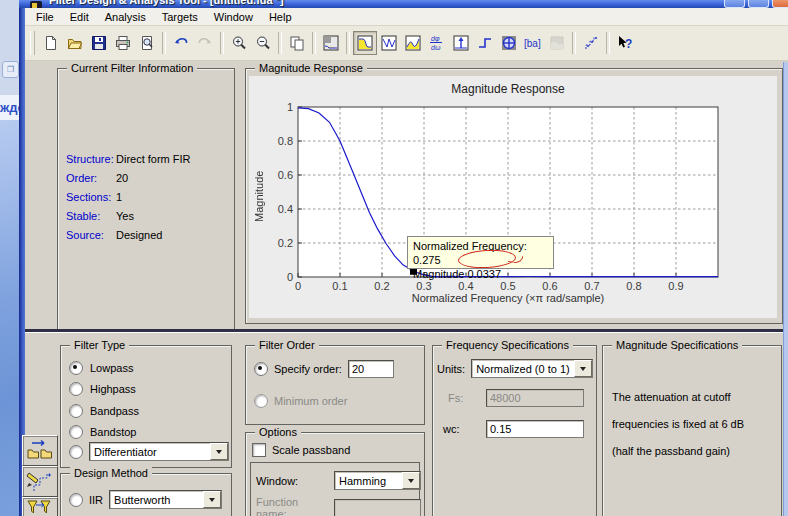 This screenshot has height=516, width=788. I want to click on sidebar-button-import-filter, so click(40, 450).